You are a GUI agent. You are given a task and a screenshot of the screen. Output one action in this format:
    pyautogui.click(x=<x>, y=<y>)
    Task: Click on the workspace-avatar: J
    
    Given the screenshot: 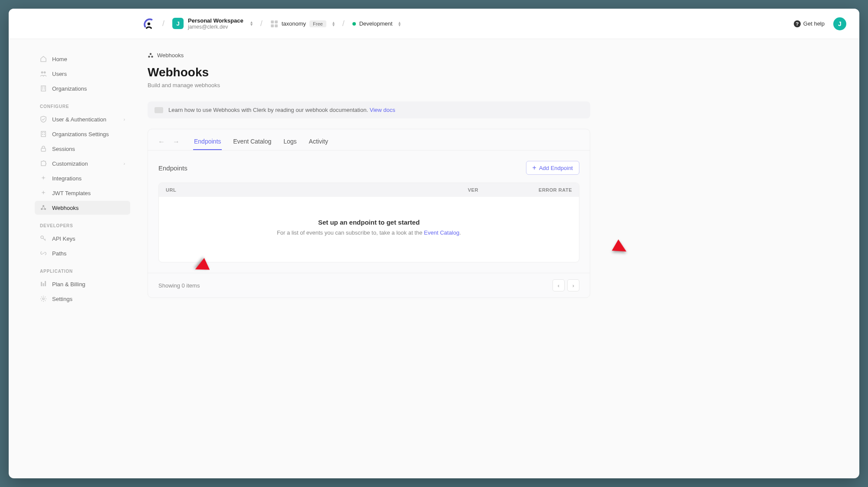 What is the action you would take?
    pyautogui.click(x=178, y=23)
    